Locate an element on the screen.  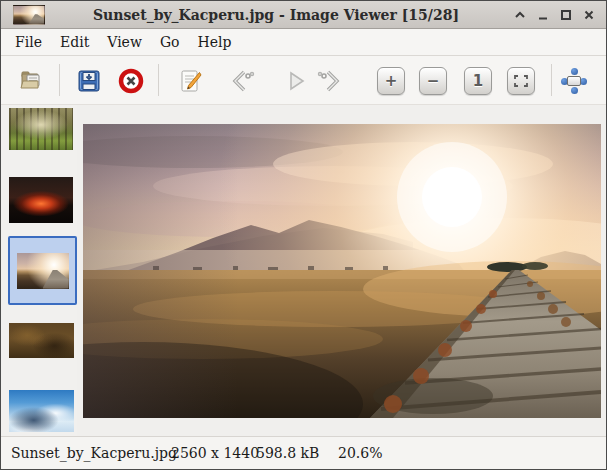
save-icon is located at coordinates (89, 81).